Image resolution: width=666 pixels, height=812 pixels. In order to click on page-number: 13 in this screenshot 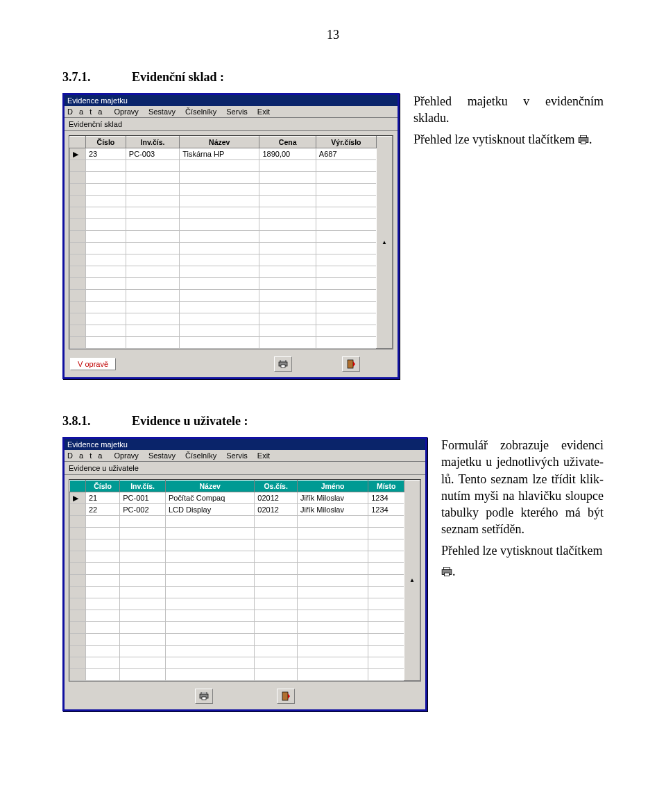, I will do `click(333, 35)`.